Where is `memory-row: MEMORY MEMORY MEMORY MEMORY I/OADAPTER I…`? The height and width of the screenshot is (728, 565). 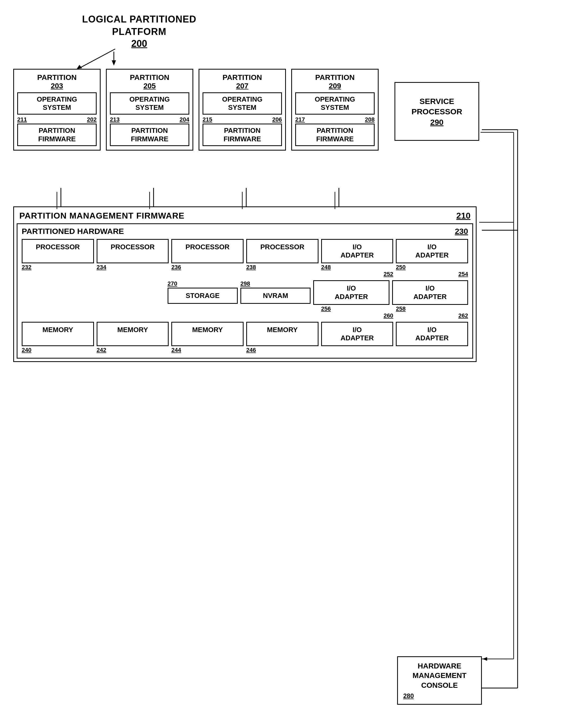
memory-row: MEMORY MEMORY MEMORY MEMORY I/OADAPTER I… is located at coordinates (245, 334).